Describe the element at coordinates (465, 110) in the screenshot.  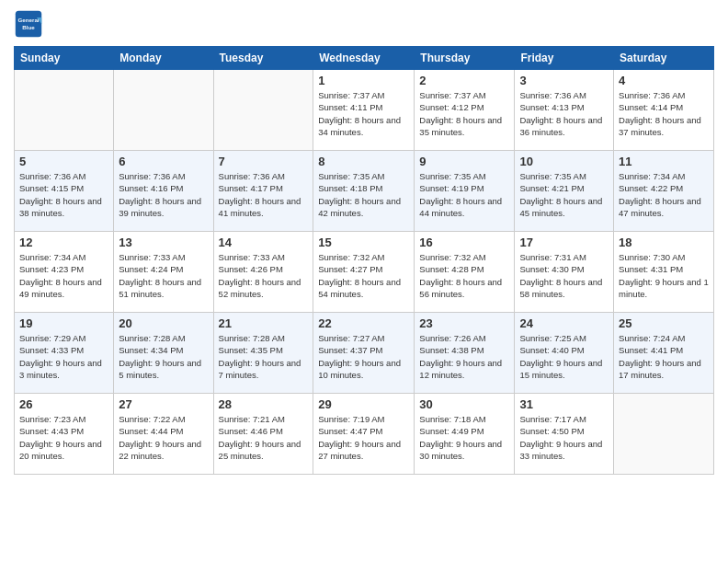
I see `calendar-cell: 2Sunrise: 7:37 AM Sunset: 4:12 PM Daylig…` at that location.